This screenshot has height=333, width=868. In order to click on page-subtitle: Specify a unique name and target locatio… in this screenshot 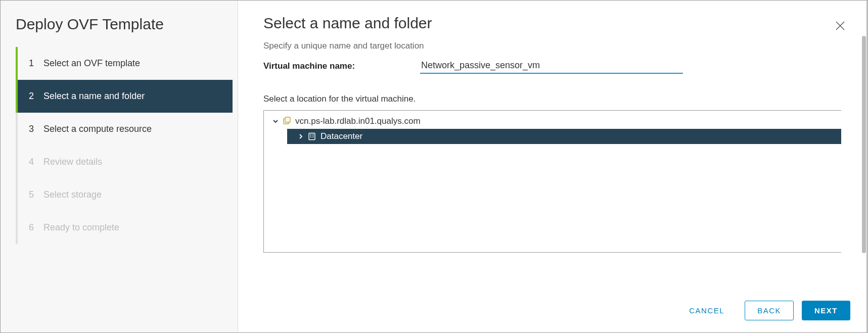, I will do `click(552, 46)`.